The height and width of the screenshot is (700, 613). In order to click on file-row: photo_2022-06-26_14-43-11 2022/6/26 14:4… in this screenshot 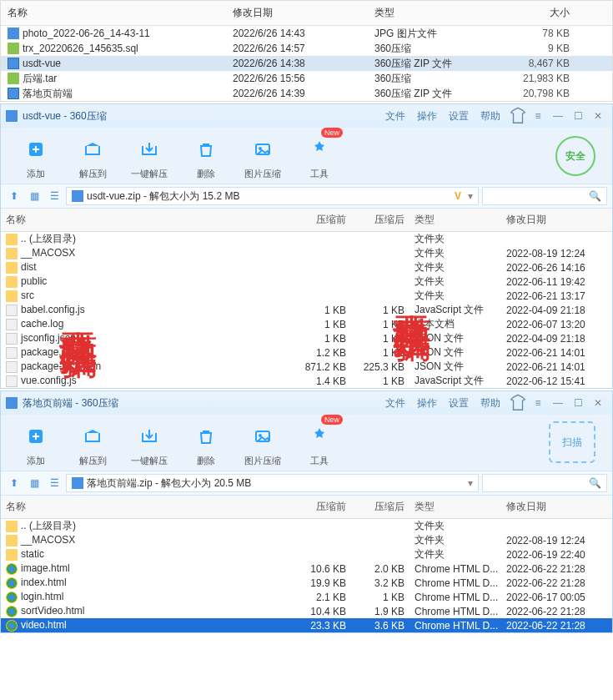, I will do `click(307, 33)`.